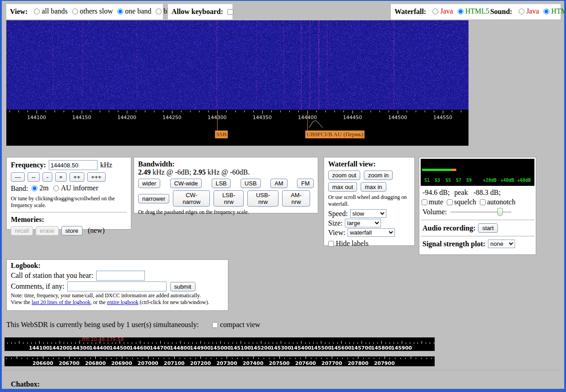  What do you see at coordinates (149, 183) in the screenshot?
I see `wider-button: wider` at bounding box center [149, 183].